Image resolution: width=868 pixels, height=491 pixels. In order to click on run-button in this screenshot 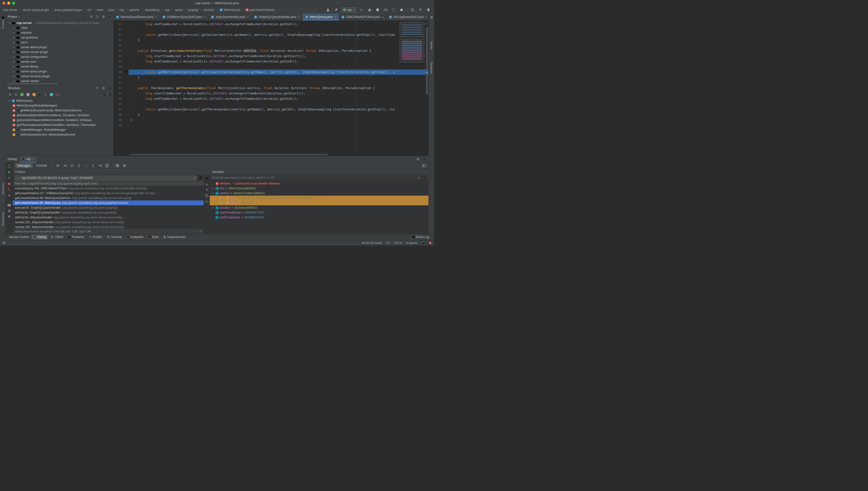, I will do `click(361, 10)`.